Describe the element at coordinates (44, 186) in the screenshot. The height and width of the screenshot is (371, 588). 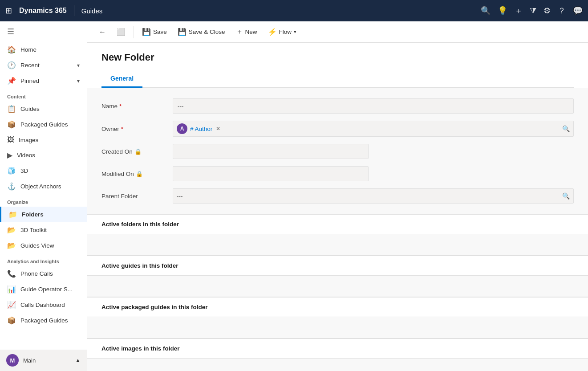
I see `sidebar-item-object-anchors: ⚓ Object Anchors` at that location.